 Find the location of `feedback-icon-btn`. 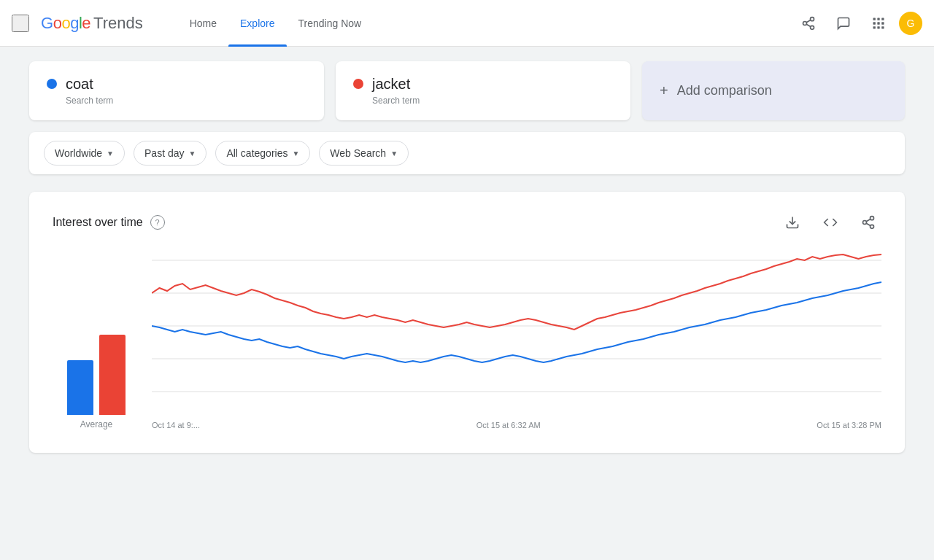

feedback-icon-btn is located at coordinates (844, 23).